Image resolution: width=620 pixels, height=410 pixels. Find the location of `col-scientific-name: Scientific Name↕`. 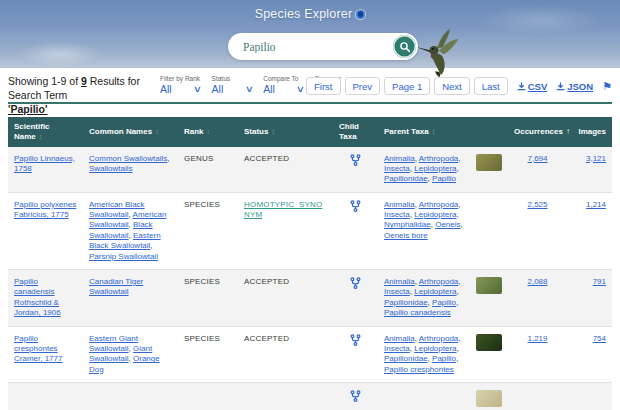

col-scientific-name: Scientific Name↕ is located at coordinates (46, 132).